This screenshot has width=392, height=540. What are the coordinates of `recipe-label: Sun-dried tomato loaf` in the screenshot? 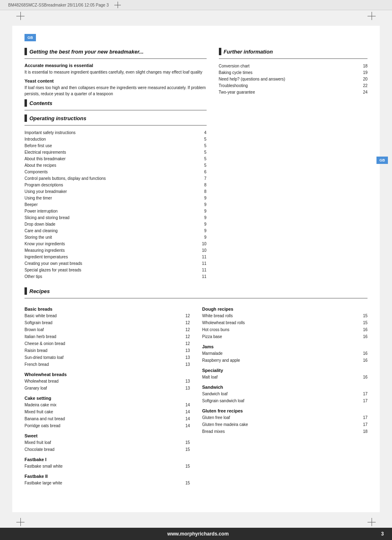 It's located at (103, 357).